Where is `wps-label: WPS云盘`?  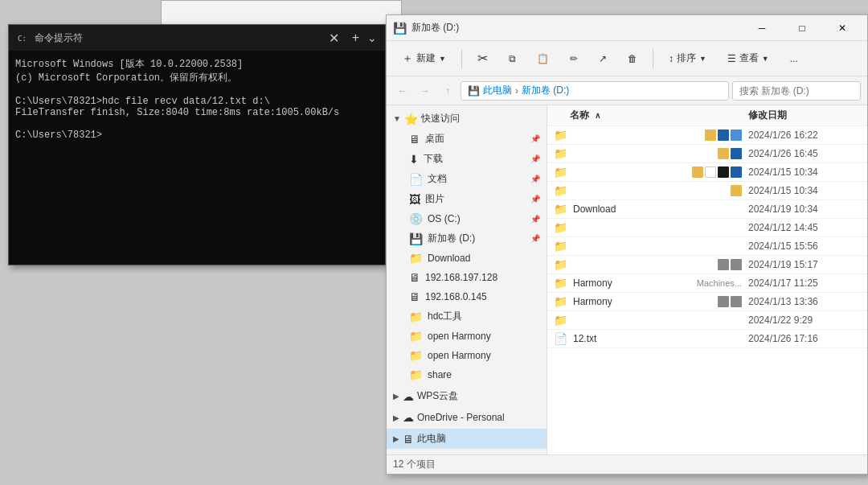 wps-label: WPS云盘 is located at coordinates (479, 396).